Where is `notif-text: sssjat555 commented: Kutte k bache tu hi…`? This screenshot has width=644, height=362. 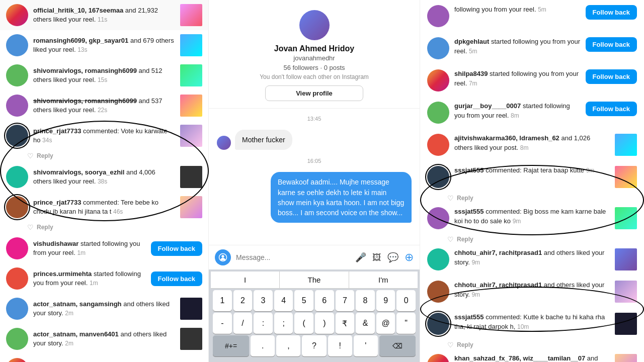
notif-text: sssjat555 commented: Kutte k bache tu hi… is located at coordinates (529, 322).